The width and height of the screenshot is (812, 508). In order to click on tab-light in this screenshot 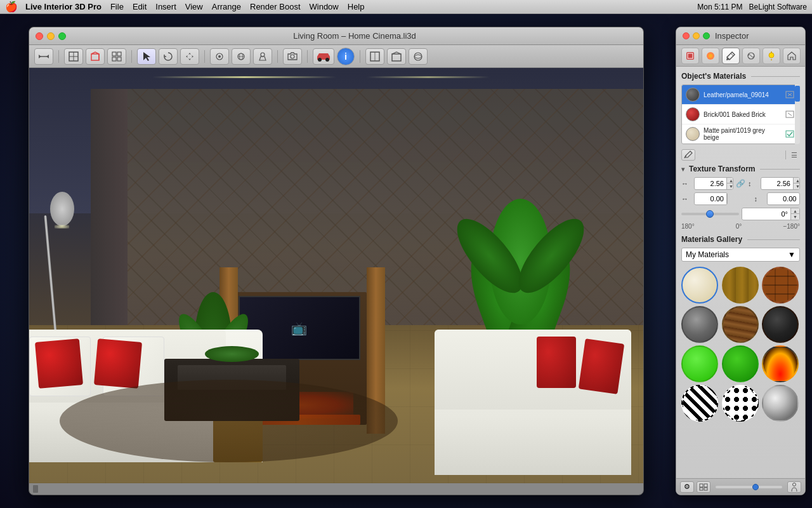, I will do `click(771, 56)`.